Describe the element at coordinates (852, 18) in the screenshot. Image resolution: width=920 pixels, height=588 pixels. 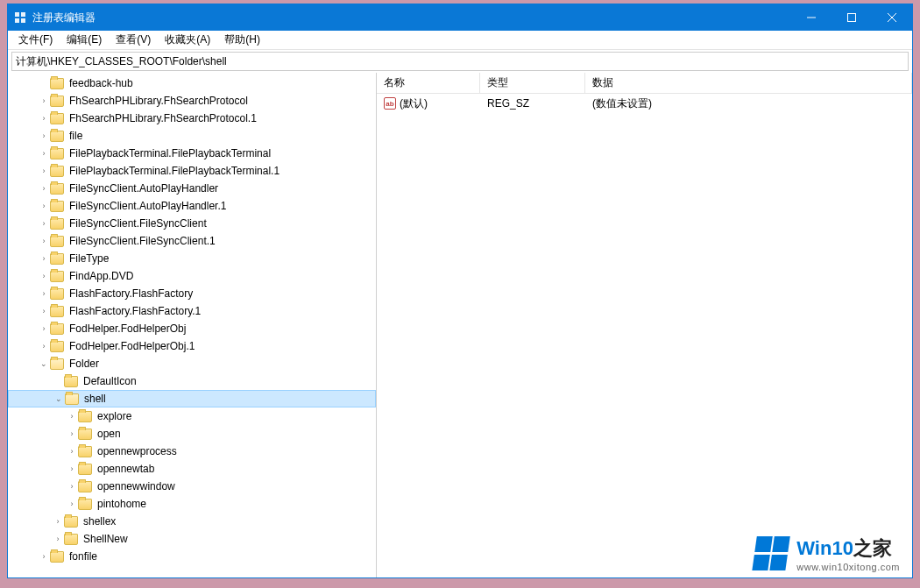
I see `maximize-button` at that location.